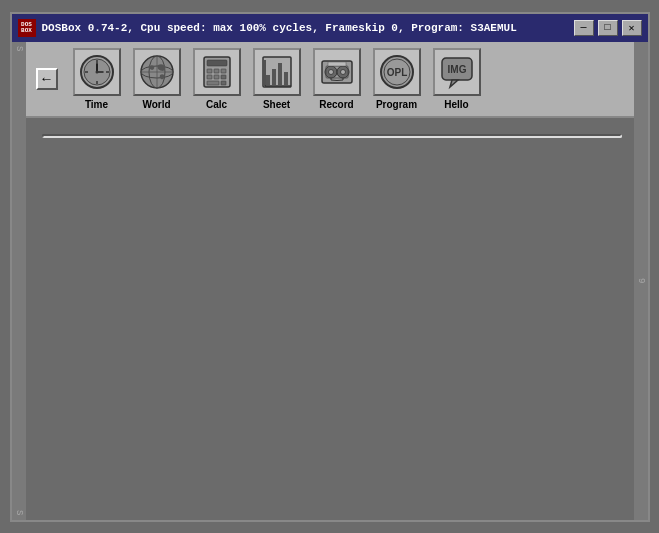  What do you see at coordinates (156, 104) in the screenshot?
I see `world-label: World` at bounding box center [156, 104].